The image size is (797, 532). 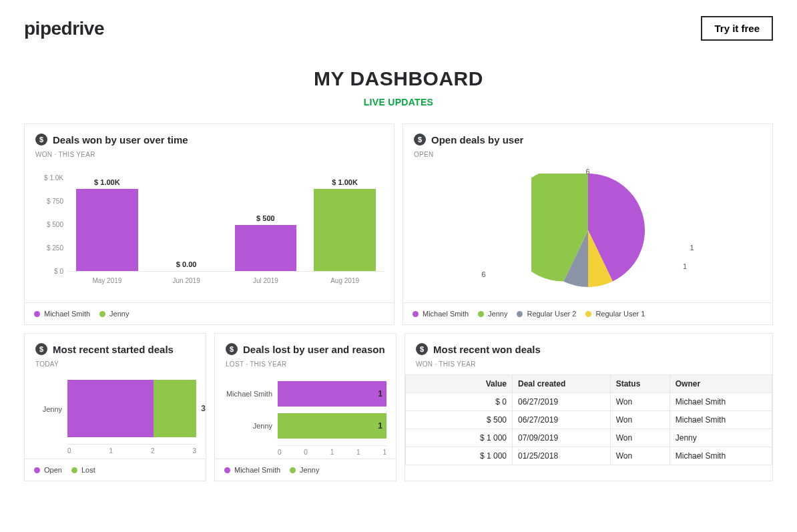 I want to click on x-tick: May 2019, so click(x=107, y=278).